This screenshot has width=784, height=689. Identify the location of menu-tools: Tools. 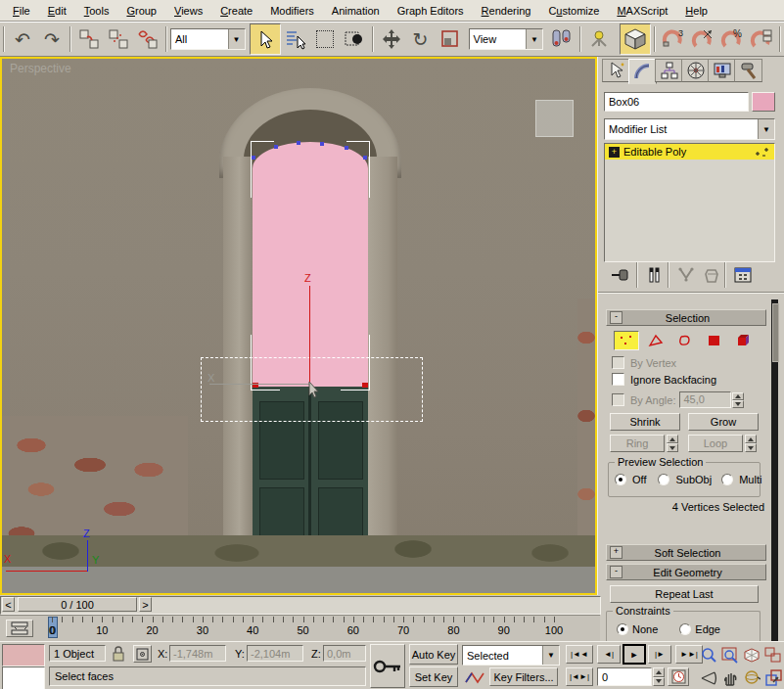
(97, 11).